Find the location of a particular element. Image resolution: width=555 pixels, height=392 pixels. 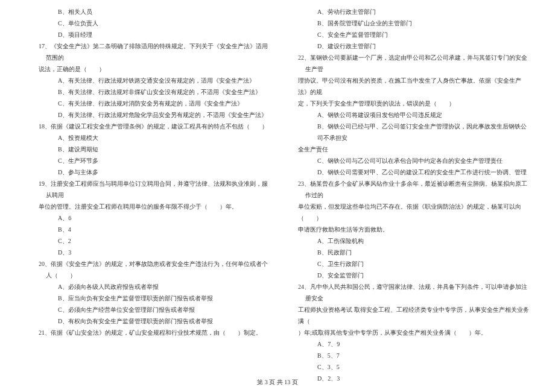

q17-option-b: B、有关法律、行政法规对非煤矿山安全没有规定的，不适用《安全生产法》 is located at coordinates (148, 92).